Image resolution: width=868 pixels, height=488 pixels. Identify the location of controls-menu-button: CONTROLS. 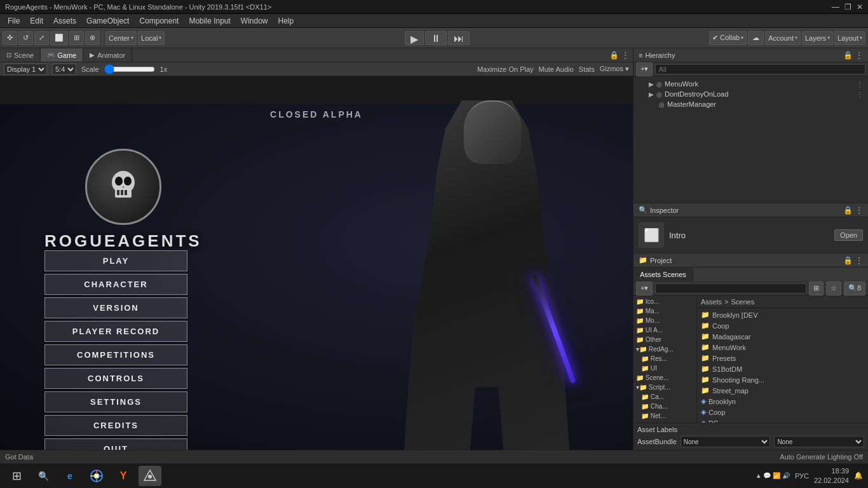
(116, 379).